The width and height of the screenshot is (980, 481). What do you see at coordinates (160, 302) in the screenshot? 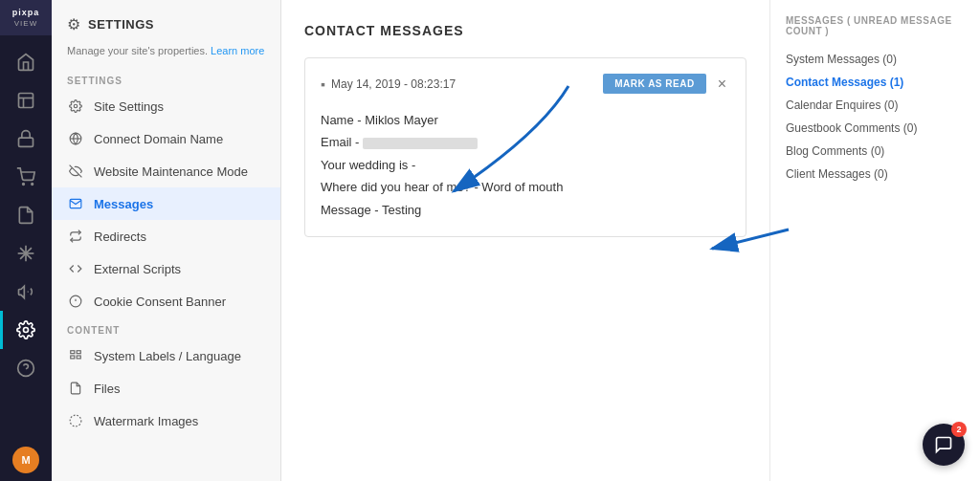
I see `sidebar-label-cookie-consent: Cookie Consent Banner` at bounding box center [160, 302].